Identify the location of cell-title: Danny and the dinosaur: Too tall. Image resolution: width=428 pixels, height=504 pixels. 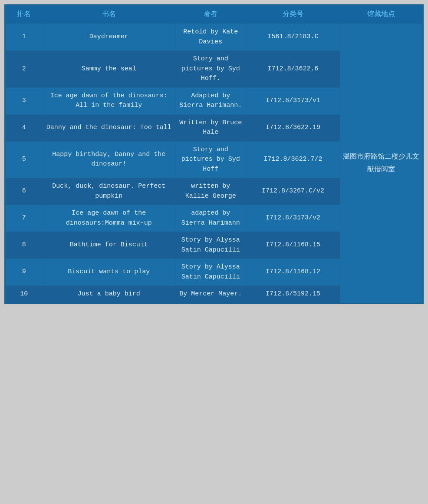
(109, 128).